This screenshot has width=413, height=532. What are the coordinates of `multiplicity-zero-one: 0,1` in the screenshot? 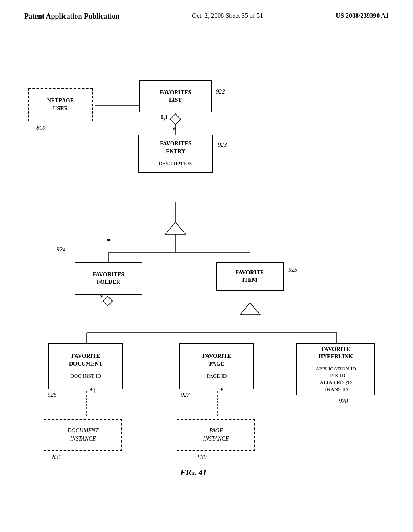 It's located at (164, 118).